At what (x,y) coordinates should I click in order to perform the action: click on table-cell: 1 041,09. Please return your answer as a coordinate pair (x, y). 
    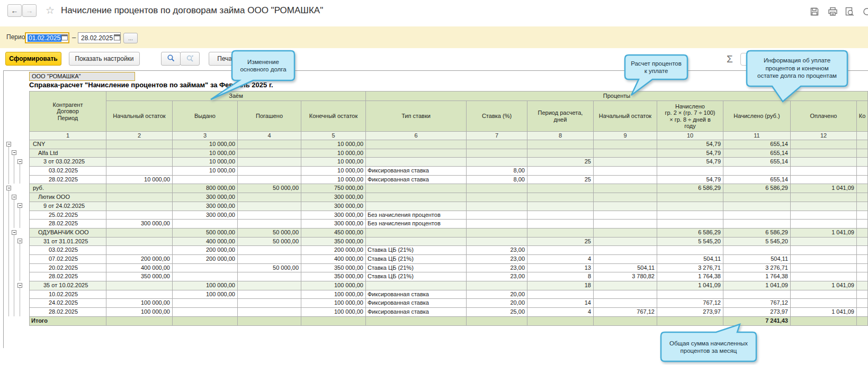
    Looking at the image, I should click on (824, 188).